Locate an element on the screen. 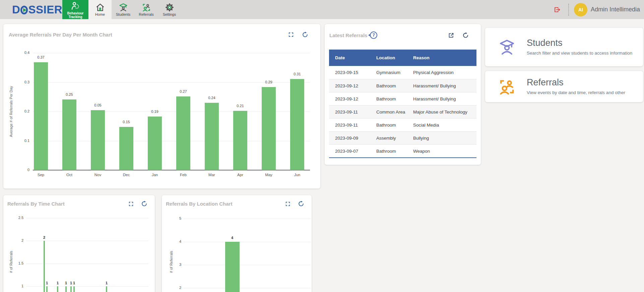  tab-home: Home is located at coordinates (100, 9).